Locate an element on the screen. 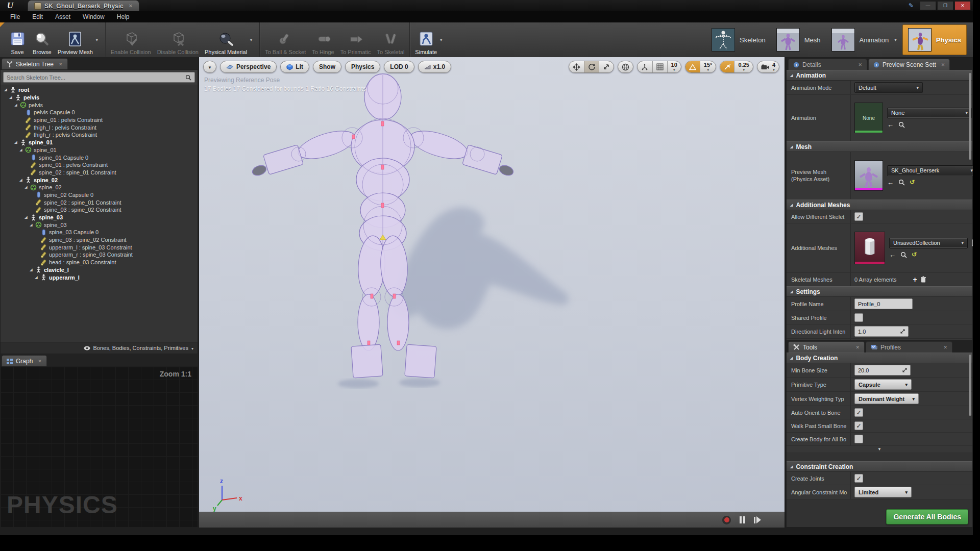 Image resolution: width=980 pixels, height=551 pixels. preview-mesh-dropdown: SK_Ghoul_Berserk is located at coordinates (930, 170).